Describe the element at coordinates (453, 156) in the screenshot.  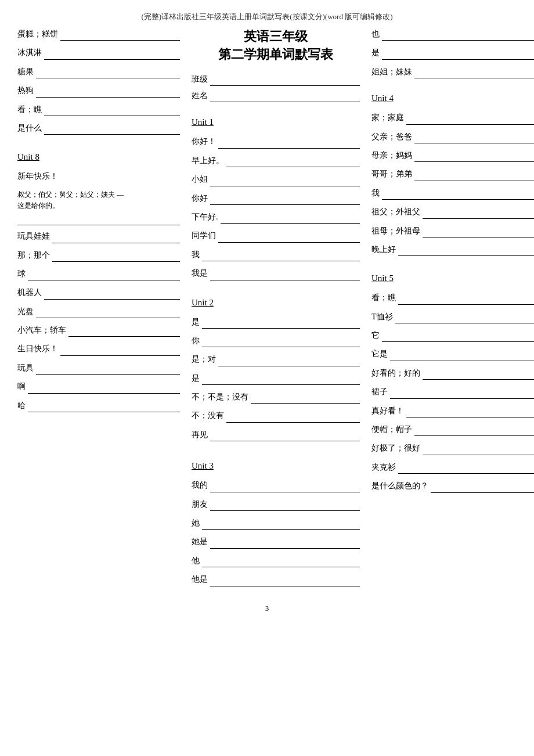
I see `unit4-mother: 母亲；妈妈` at that location.